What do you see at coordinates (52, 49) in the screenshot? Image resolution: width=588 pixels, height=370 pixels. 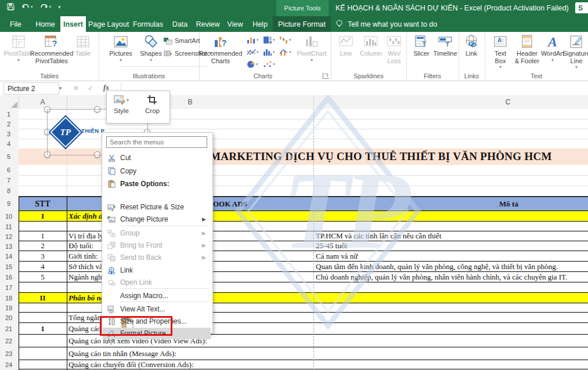 I see `recommended-pivottables-button: ? Recommended PivotTables` at bounding box center [52, 49].